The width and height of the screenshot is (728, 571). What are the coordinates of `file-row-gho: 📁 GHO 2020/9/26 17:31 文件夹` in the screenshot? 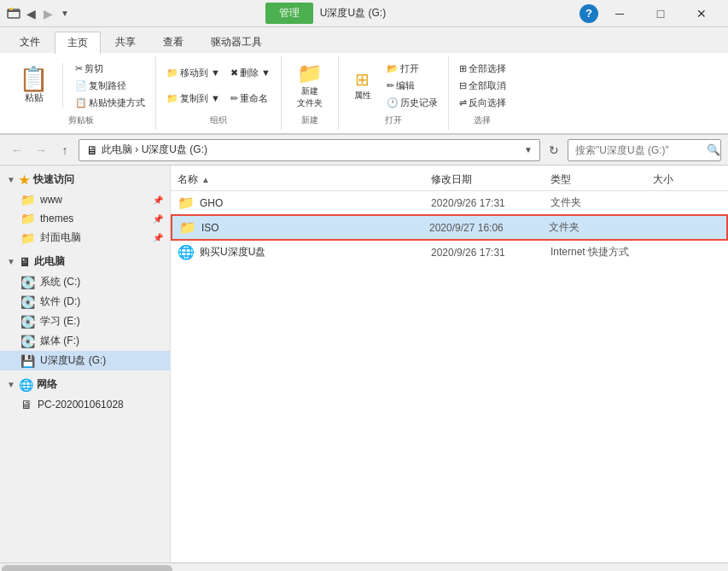 It's located at (449, 203).